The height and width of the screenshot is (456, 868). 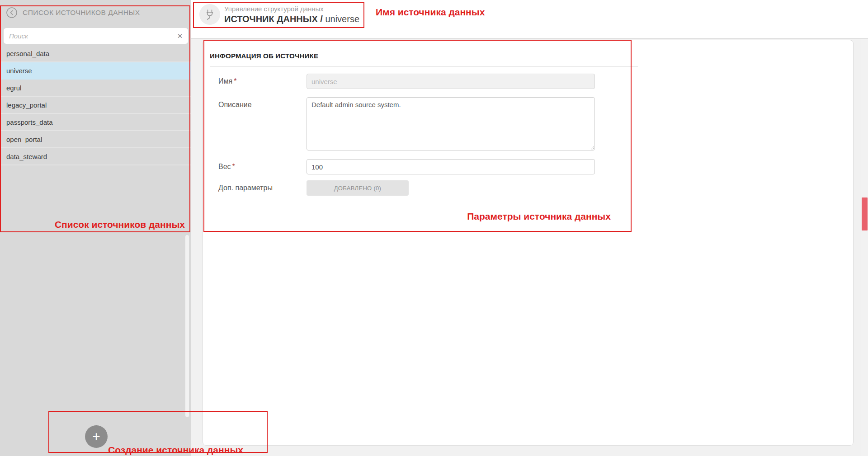 What do you see at coordinates (262, 167) in the screenshot?
I see `weight-field-label: Вес*` at bounding box center [262, 167].